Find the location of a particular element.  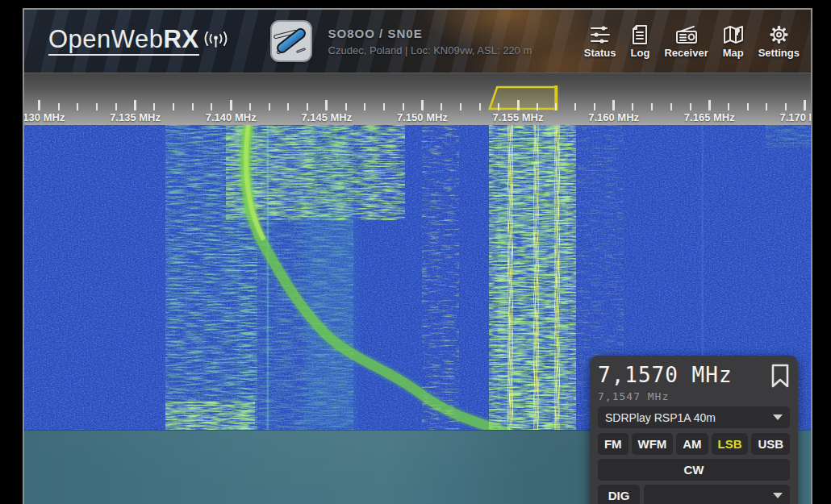

nav-item-receiver: Receiver is located at coordinates (686, 42).